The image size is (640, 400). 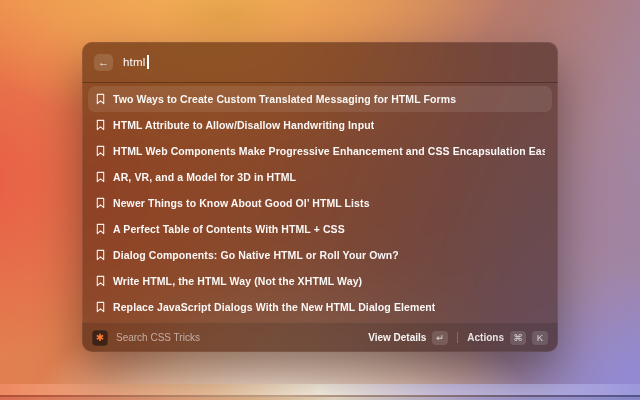 I want to click on return-key-icon: ↵, so click(x=440, y=338).